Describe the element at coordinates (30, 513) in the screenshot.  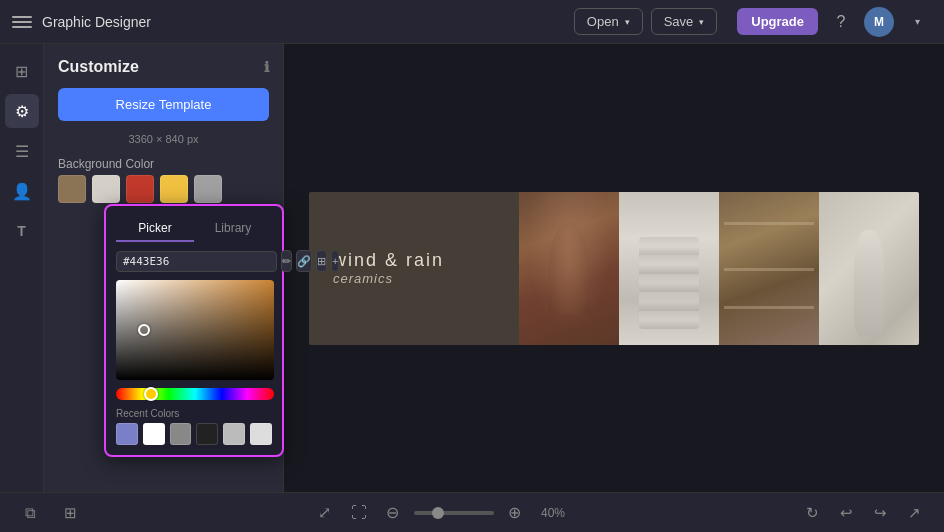
I see `layers-bottom-icon: ⧉` at that location.